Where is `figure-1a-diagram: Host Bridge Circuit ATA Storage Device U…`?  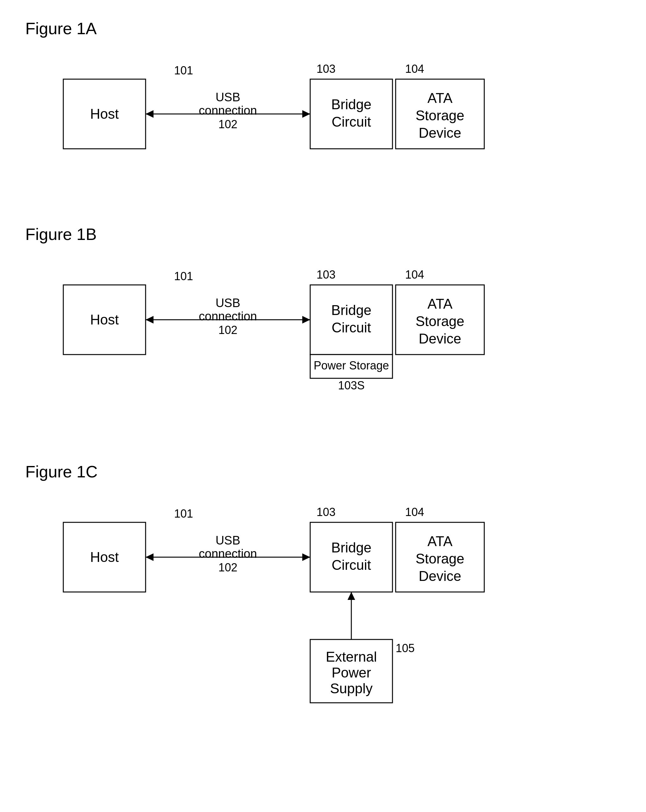 figure-1a-diagram: Host Bridge Circuit ATA Storage Device U… is located at coordinates (336, 121).